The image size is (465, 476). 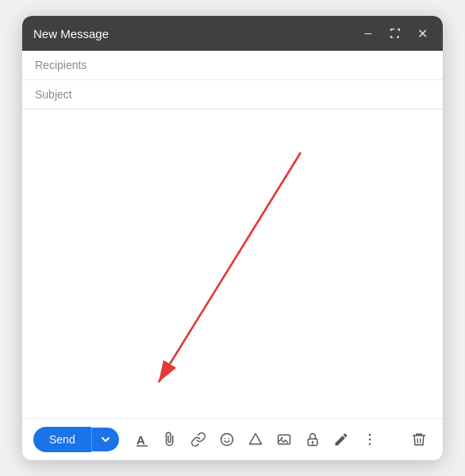 I want to click on emoji-icon, so click(x=227, y=440).